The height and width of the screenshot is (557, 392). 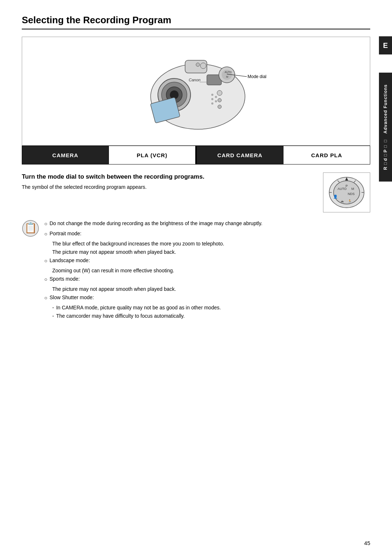 I want to click on mode-bar: CAMERA PLA (VCR) CARD CAMERA CARD PLA, so click(x=196, y=155).